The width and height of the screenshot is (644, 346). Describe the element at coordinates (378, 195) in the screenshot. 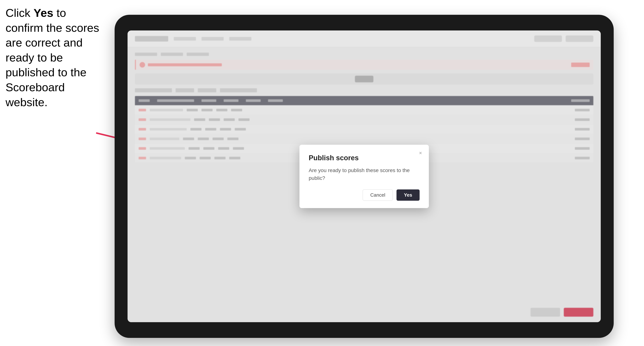

I see `cancel-button: Cancel` at that location.